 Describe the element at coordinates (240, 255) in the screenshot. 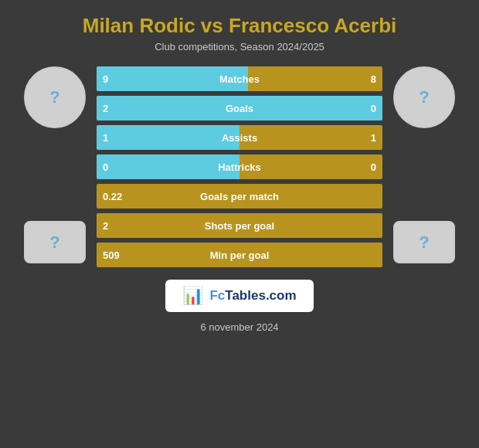

I see `stat-row: Min per goal509` at that location.